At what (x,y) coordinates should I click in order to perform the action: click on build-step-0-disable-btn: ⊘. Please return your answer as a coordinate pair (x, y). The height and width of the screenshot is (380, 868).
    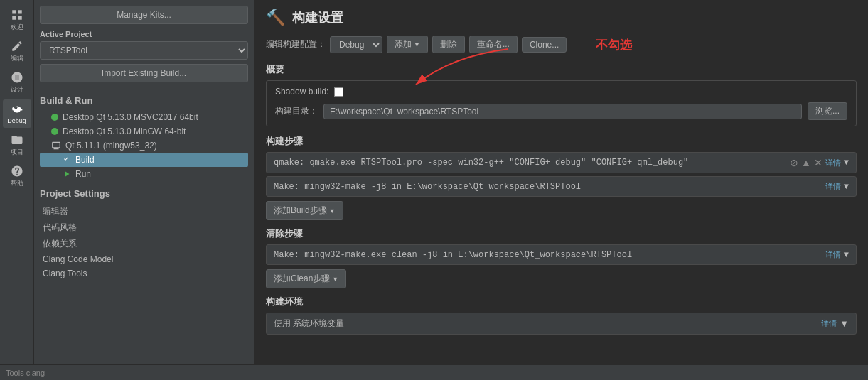
    Looking at the image, I should click on (794, 163).